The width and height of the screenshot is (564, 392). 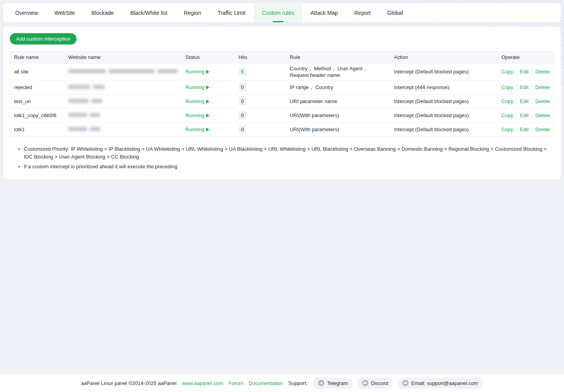 I want to click on support-label: Support:, so click(x=298, y=383).